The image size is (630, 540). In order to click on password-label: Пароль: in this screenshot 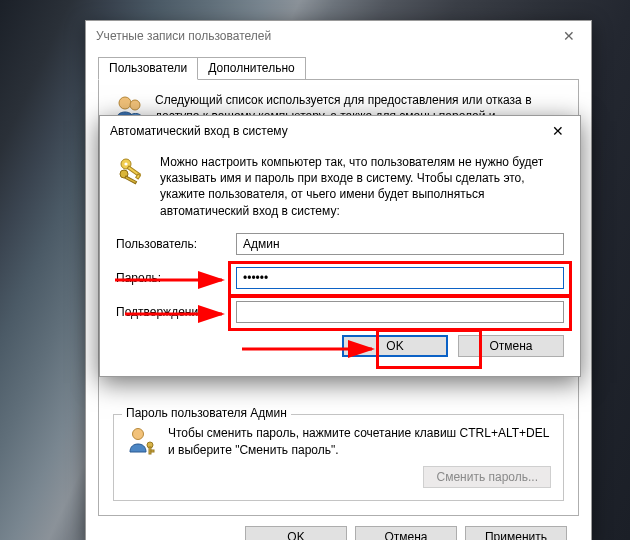, I will do `click(176, 278)`.